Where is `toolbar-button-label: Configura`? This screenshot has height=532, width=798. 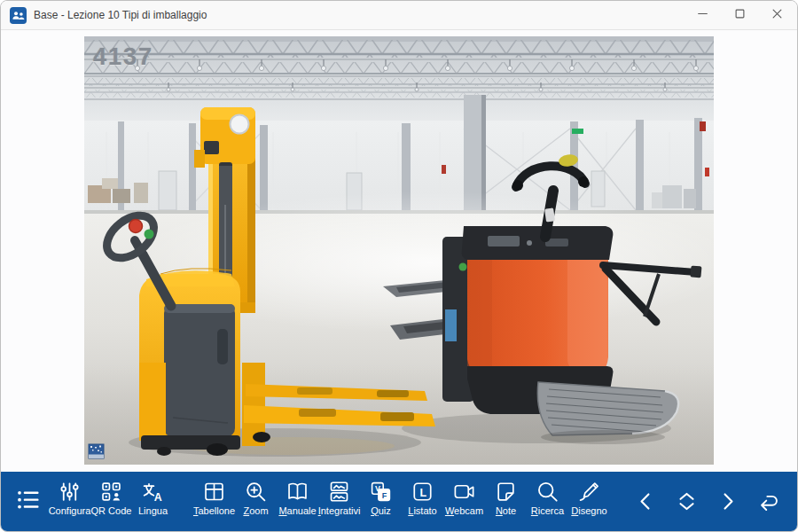 toolbar-button-label: Configura is located at coordinates (70, 511).